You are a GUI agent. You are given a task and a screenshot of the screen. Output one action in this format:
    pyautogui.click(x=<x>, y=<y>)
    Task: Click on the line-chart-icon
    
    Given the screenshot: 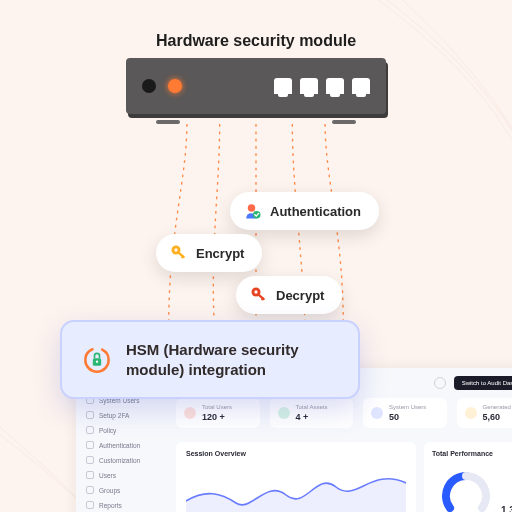 What is the action you would take?
    pyautogui.click(x=296, y=486)
    